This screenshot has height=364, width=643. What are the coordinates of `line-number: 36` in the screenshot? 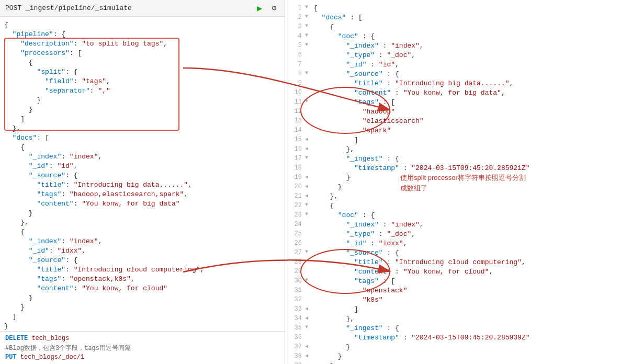 It's located at (295, 337).